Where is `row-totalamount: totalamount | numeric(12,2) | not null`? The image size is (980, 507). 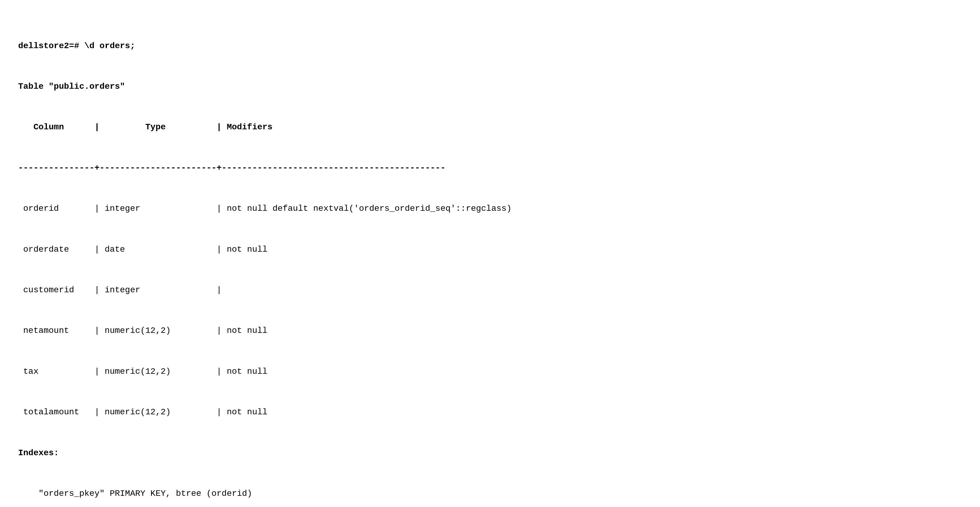
row-totalamount: totalamount | numeric(12,2) | not null is located at coordinates (490, 412).